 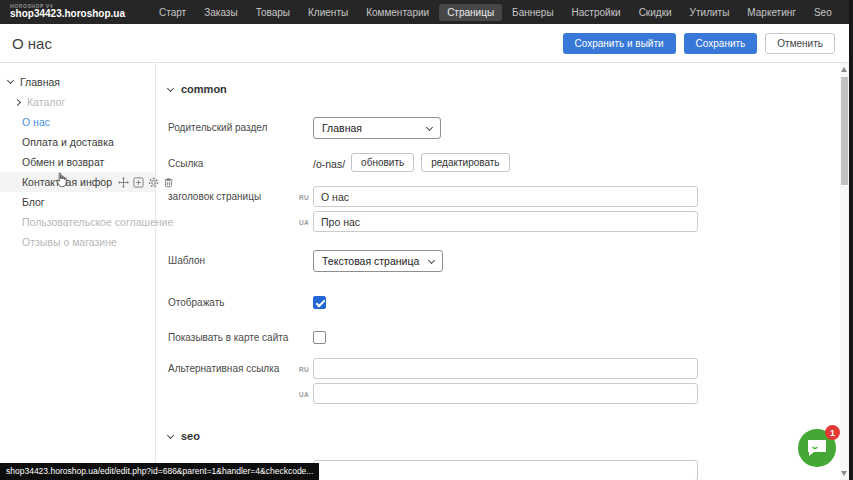 What do you see at coordinates (231, 161) in the screenshot?
I see `field-label: Ссылка` at bounding box center [231, 161].